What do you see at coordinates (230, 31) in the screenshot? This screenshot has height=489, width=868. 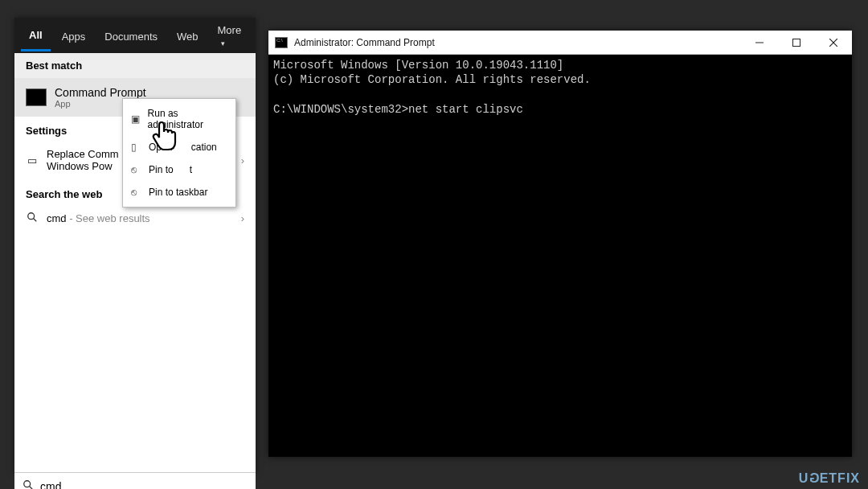 I see `tab-more-label: More` at bounding box center [230, 31].